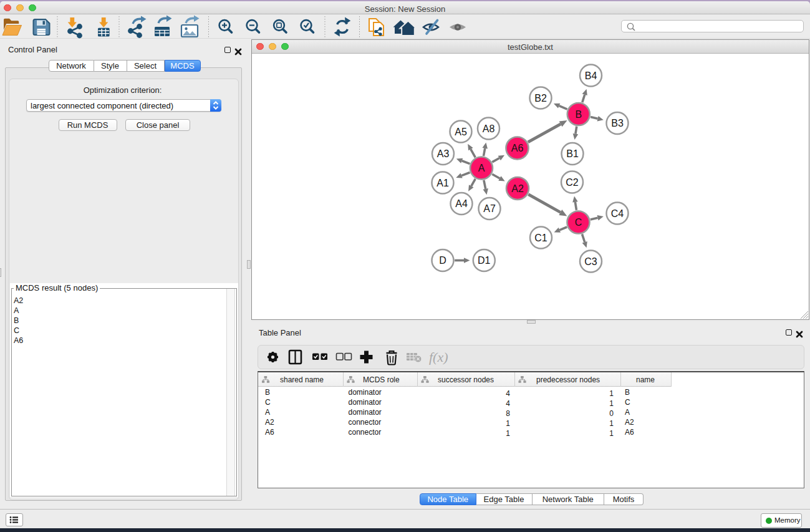  I want to click on svg-text: A1, so click(443, 183).